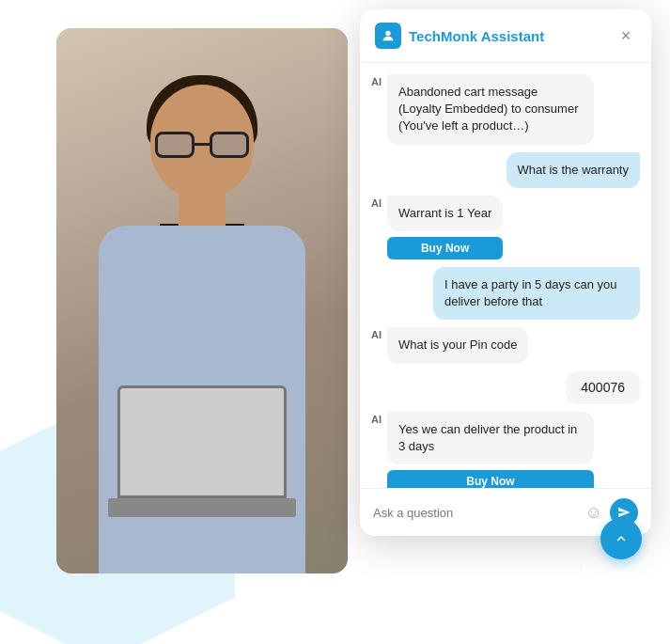 Image resolution: width=670 pixels, height=644 pixels. Describe the element at coordinates (506, 293) in the screenshot. I see `message-row-4: I have a party in 5 days can you deliver…` at that location.